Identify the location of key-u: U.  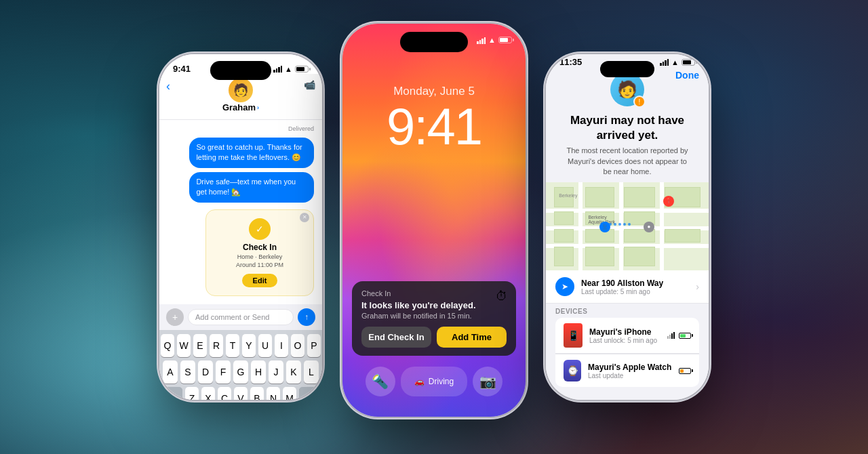
(265, 346).